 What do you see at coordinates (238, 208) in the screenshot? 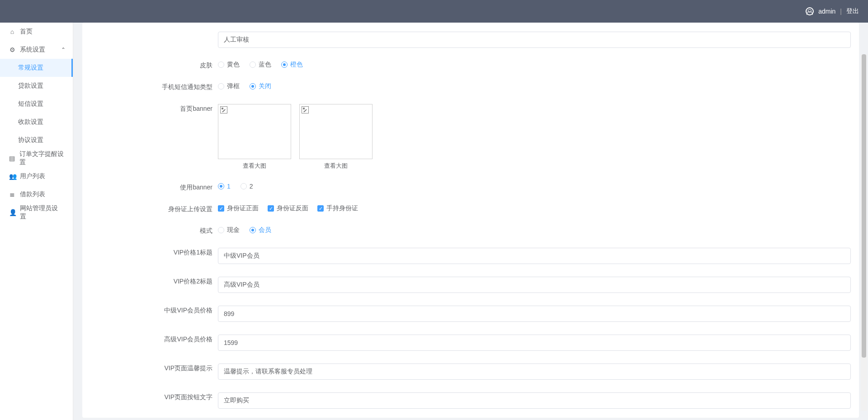
I see `checkbox-id-front: ✓身份证正面` at bounding box center [238, 208].